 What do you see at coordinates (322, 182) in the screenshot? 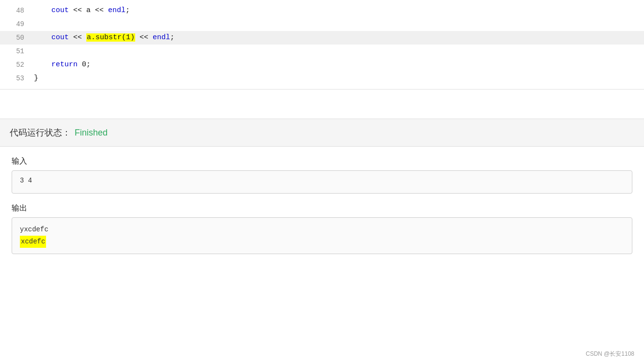
I see `input-box: 3 4` at bounding box center [322, 182].